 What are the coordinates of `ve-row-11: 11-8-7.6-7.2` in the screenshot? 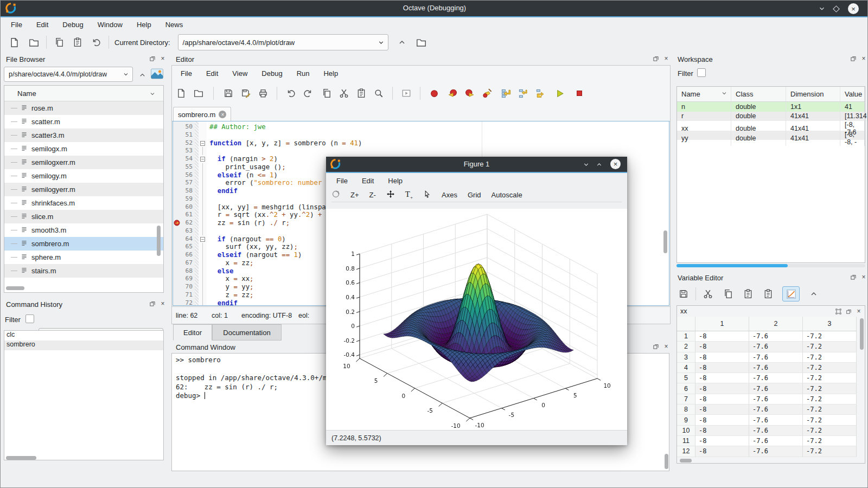 It's located at (771, 441).